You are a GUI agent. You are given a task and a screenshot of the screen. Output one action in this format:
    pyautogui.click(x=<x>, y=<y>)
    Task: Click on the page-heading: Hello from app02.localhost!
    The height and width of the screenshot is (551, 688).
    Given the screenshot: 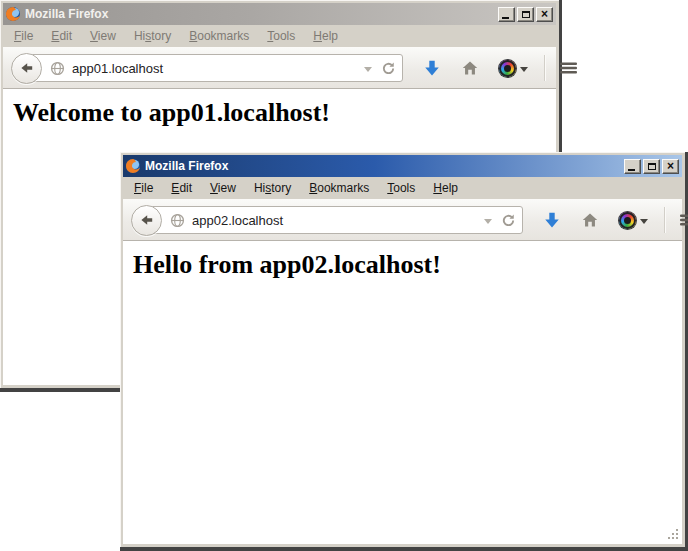 What is the action you would take?
    pyautogui.click(x=408, y=265)
    